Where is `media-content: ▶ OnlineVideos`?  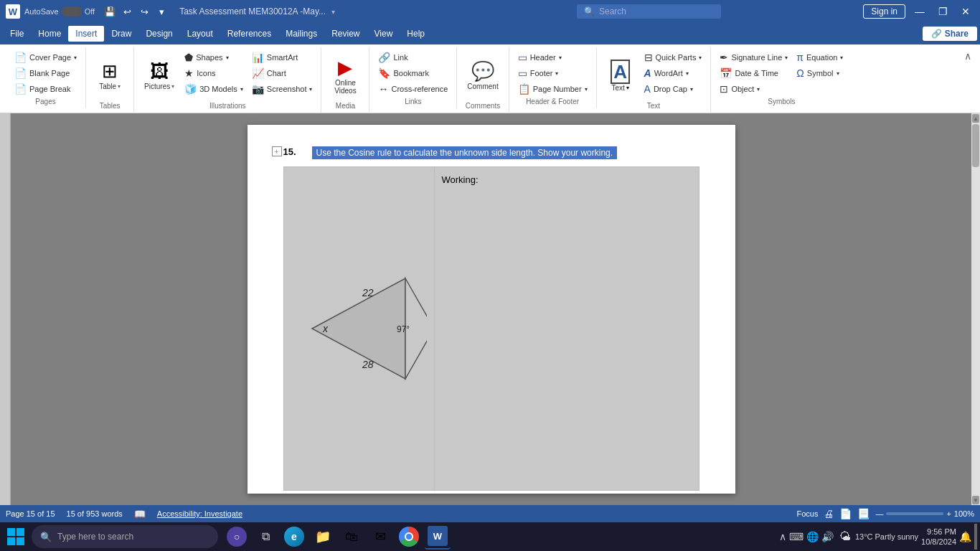 media-content: ▶ OnlineVideos is located at coordinates (345, 75).